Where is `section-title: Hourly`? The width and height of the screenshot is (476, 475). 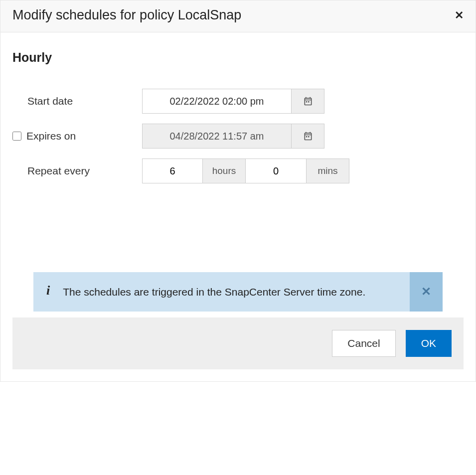
section-title: Hourly is located at coordinates (238, 58).